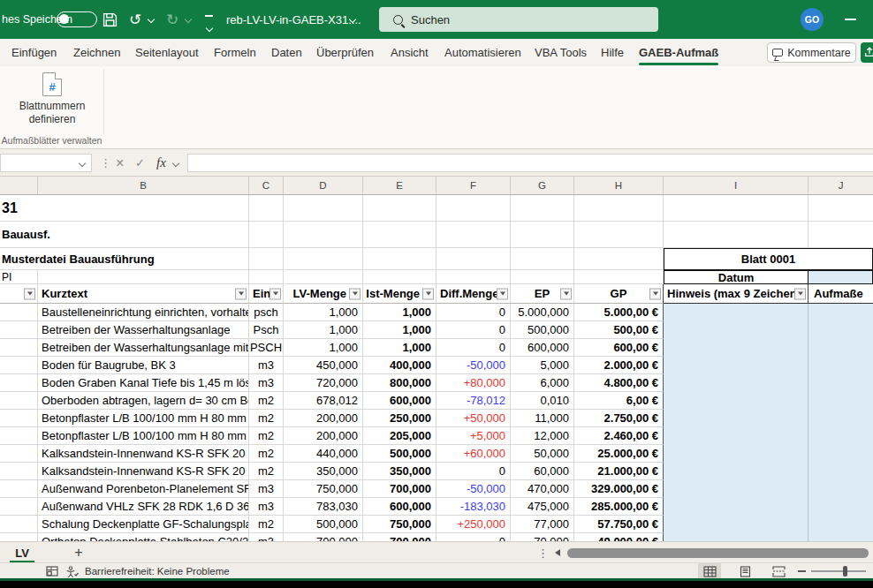 Image resolution: width=873 pixels, height=588 pixels. What do you see at coordinates (841, 185) in the screenshot?
I see `col-header-j: J` at bounding box center [841, 185].